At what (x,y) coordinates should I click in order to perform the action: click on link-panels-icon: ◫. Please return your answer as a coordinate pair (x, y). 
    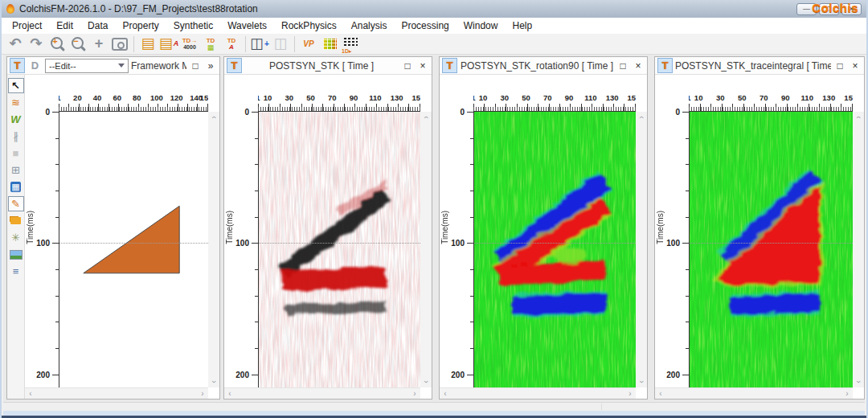
    Looking at the image, I should click on (280, 44).